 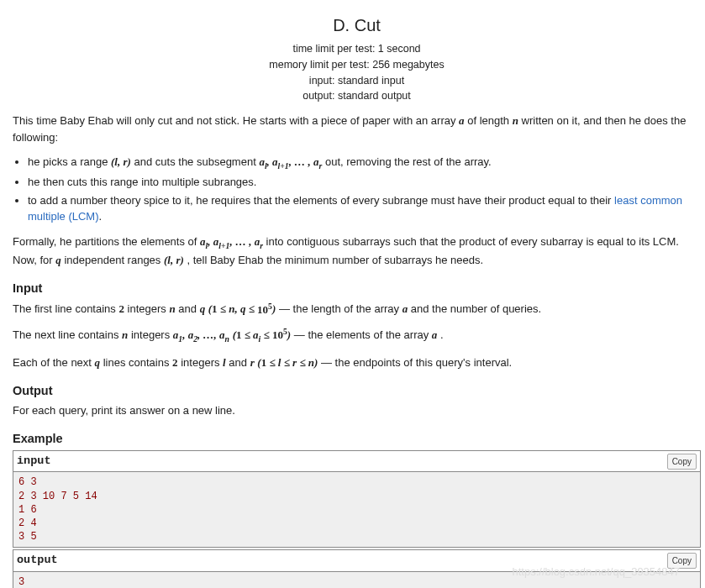 What do you see at coordinates (356, 309) in the screenshot?
I see `input-line1: The first line contains 2 integers n and…` at bounding box center [356, 309].